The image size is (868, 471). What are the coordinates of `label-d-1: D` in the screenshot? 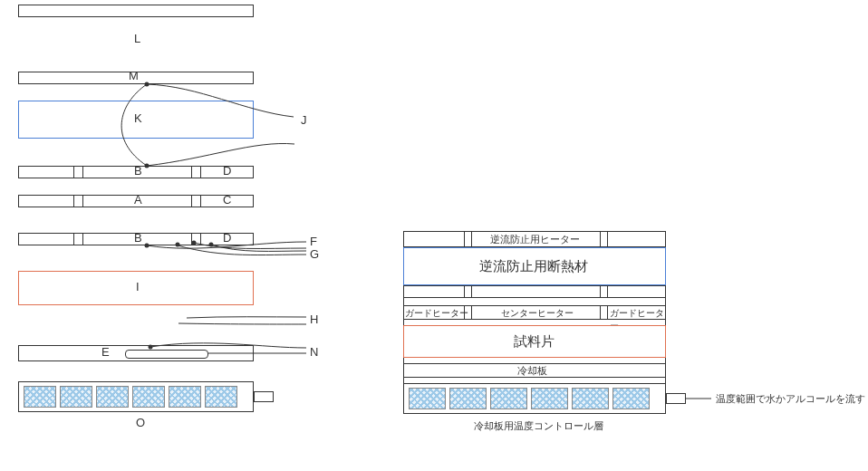 It's located at (227, 170).